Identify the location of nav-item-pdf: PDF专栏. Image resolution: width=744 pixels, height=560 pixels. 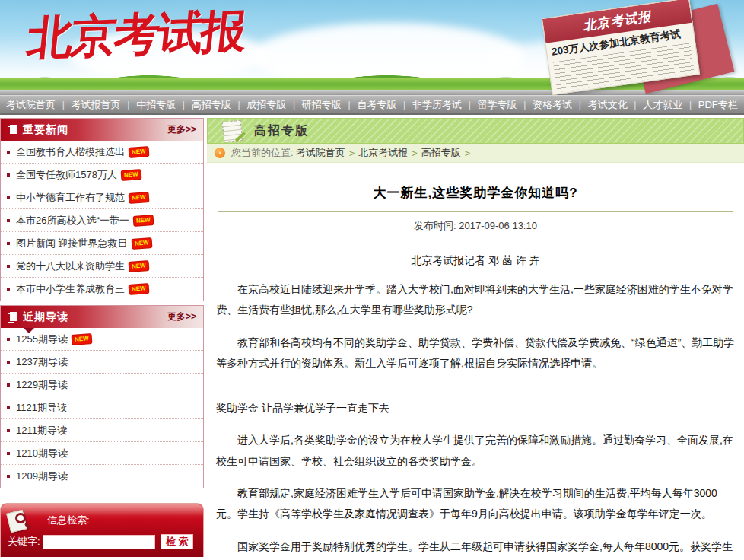
(718, 105).